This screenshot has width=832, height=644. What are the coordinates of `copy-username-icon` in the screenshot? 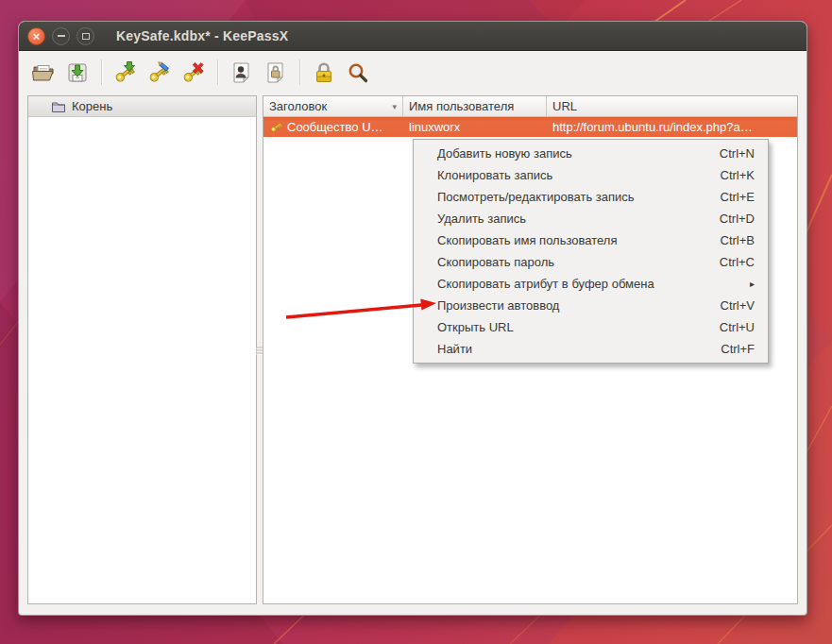 It's located at (242, 73).